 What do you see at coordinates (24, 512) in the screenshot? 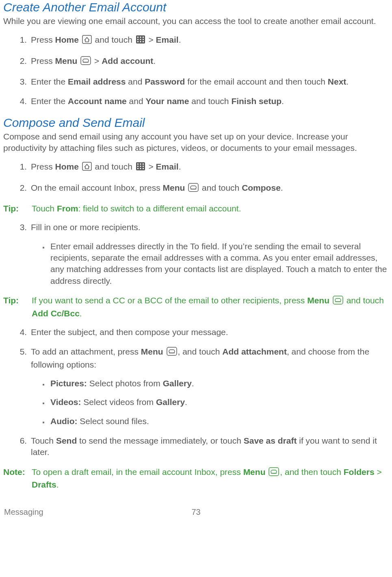
I see `footer-section: Messaging` at bounding box center [24, 512].